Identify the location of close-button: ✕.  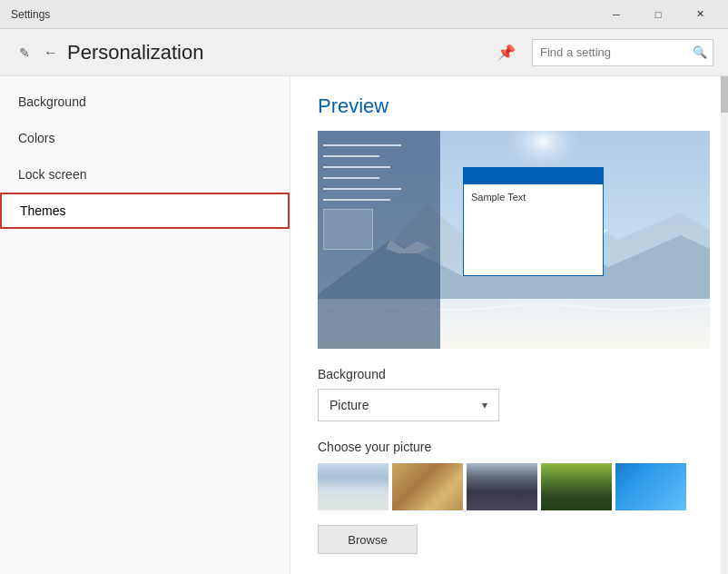
(700, 15).